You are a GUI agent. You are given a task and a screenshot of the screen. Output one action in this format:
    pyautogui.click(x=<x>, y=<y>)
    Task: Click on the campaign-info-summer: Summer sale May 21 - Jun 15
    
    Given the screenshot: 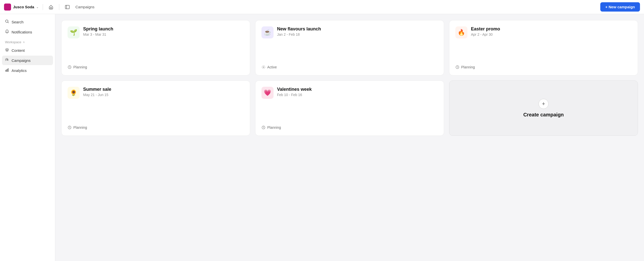 What is the action you would take?
    pyautogui.click(x=164, y=92)
    